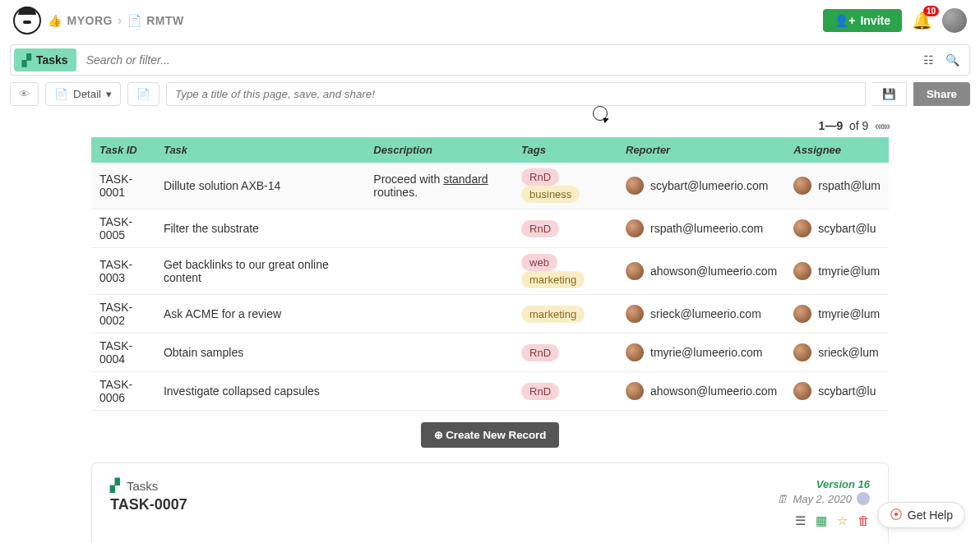 The width and height of the screenshot is (980, 543). What do you see at coordinates (837, 150) in the screenshot?
I see `col-assignee: Assignee` at bounding box center [837, 150].